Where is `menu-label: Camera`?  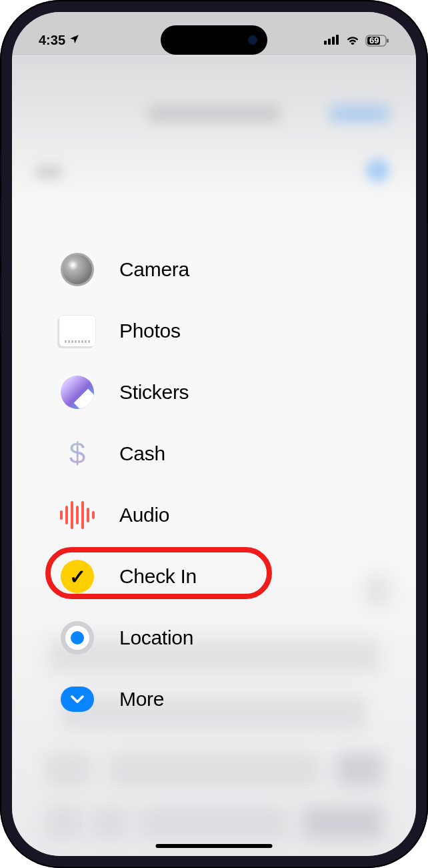
menu-label: Camera is located at coordinates (155, 270).